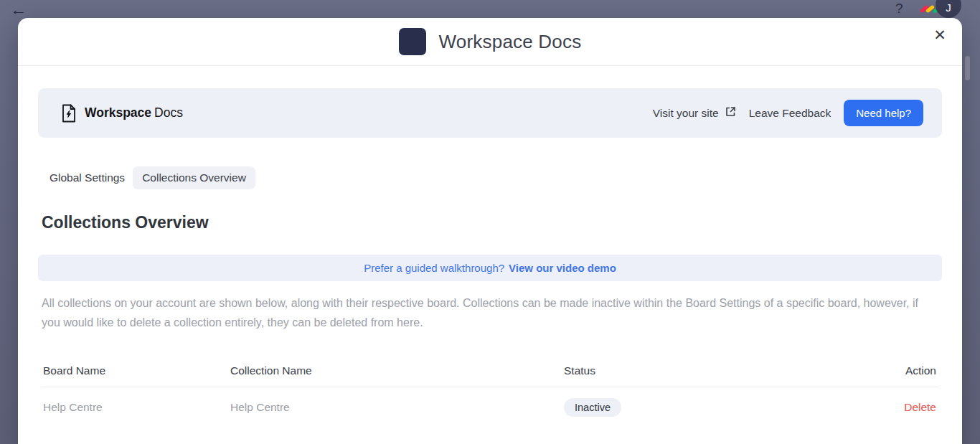  I want to click on collections-description: All collections on your account are show…, so click(486, 313).